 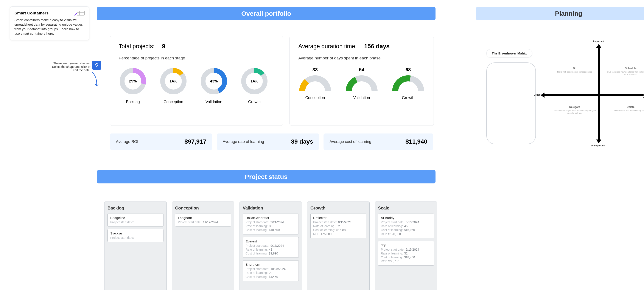 I want to click on donut-percent: 29%, so click(x=133, y=81).